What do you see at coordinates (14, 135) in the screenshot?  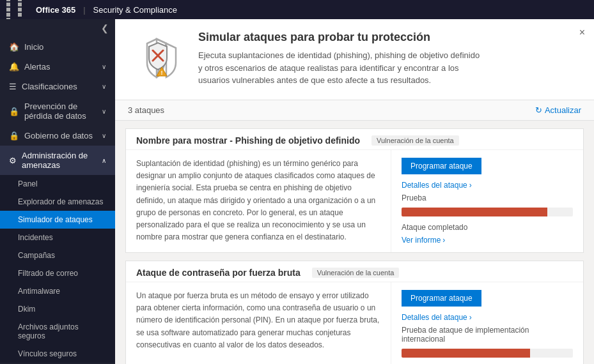 I see `gov-lock-icon: 🔒` at bounding box center [14, 135].